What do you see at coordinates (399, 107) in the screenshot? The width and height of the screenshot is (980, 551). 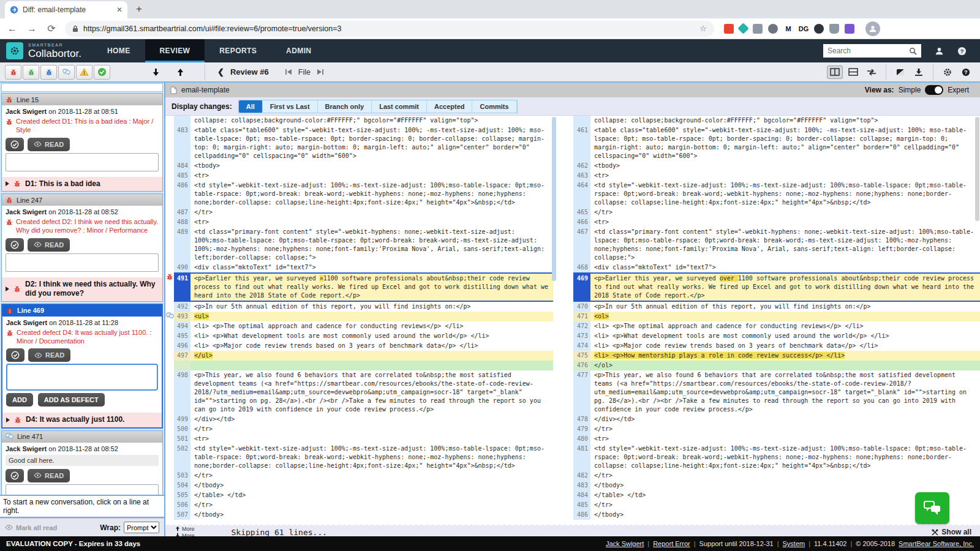 I see `filter-last-commit: Last commit` at bounding box center [399, 107].